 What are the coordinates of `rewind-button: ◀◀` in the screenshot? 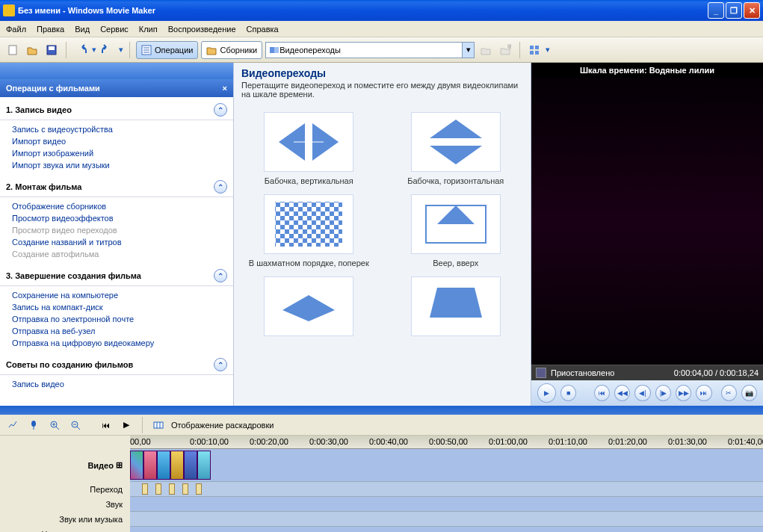 It's located at (622, 393).